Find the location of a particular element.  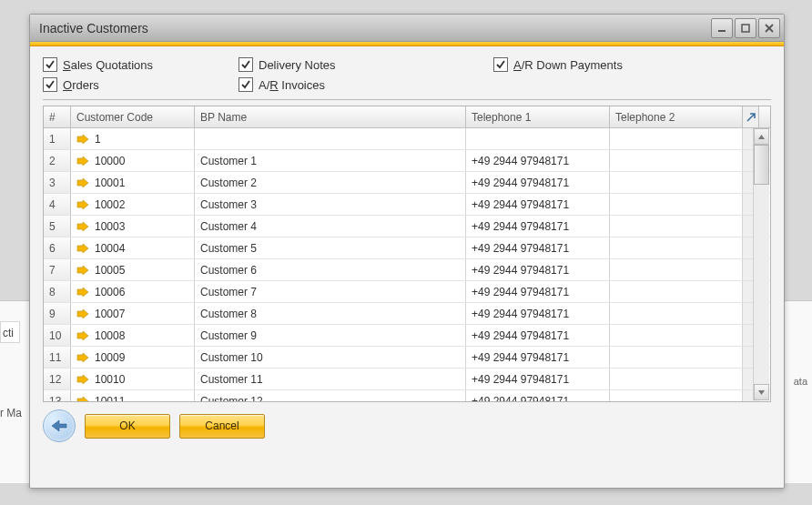

table-row: 1210010Customer 11+49 2944 97948171 is located at coordinates (407, 379).